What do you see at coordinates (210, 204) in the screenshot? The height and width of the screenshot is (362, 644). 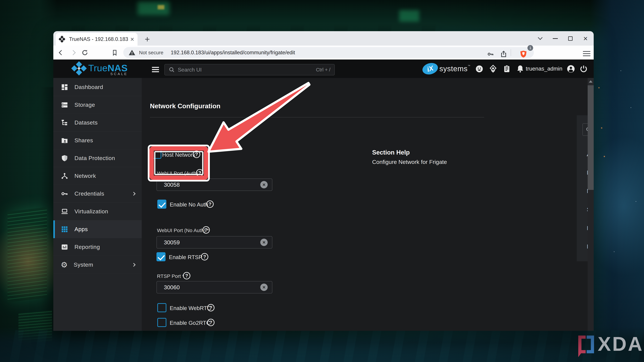 I see `enable-no-auth-help-icon: ?` at bounding box center [210, 204].